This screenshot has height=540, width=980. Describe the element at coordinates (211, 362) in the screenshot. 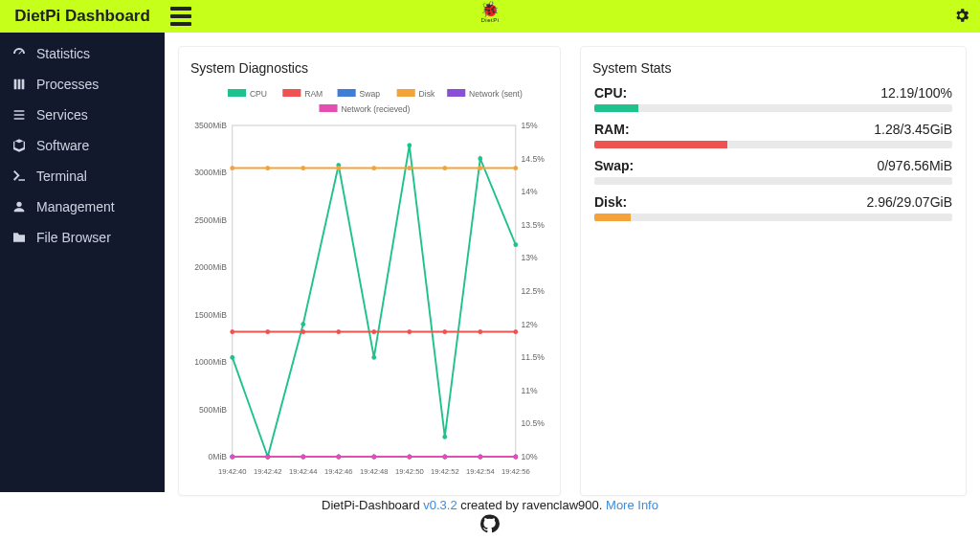

I see `svg-text: 1000MiB` at that location.